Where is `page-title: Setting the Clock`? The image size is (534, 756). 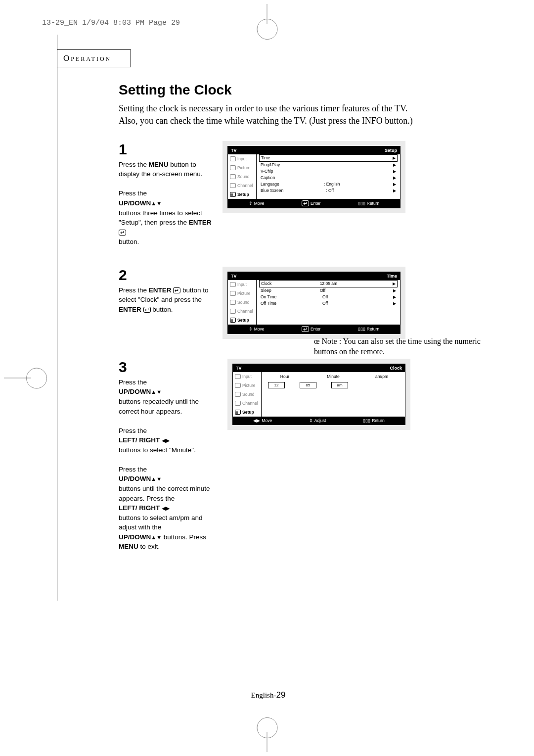 page-title: Setting the Clock is located at coordinates (303, 90).